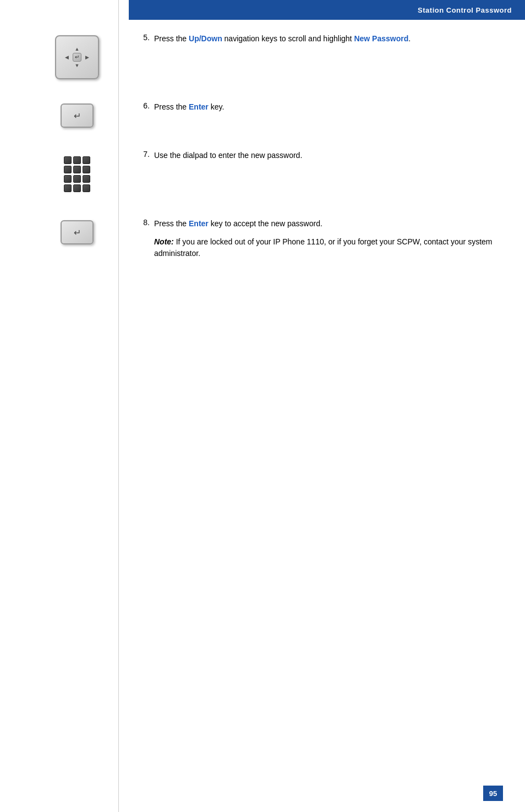 Image resolution: width=525 pixels, height=812 pixels. I want to click on step-6-row: ↵ 6. Press the Enter key., so click(268, 115).